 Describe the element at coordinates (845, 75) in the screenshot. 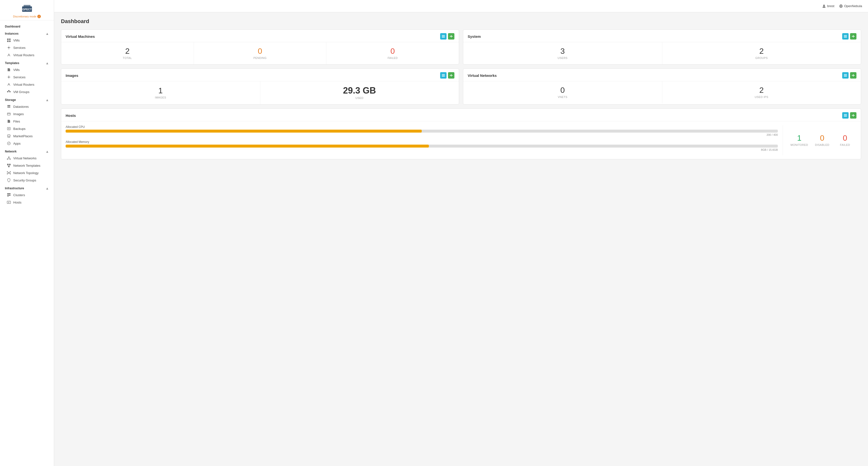

I see `vnets-list-button` at that location.